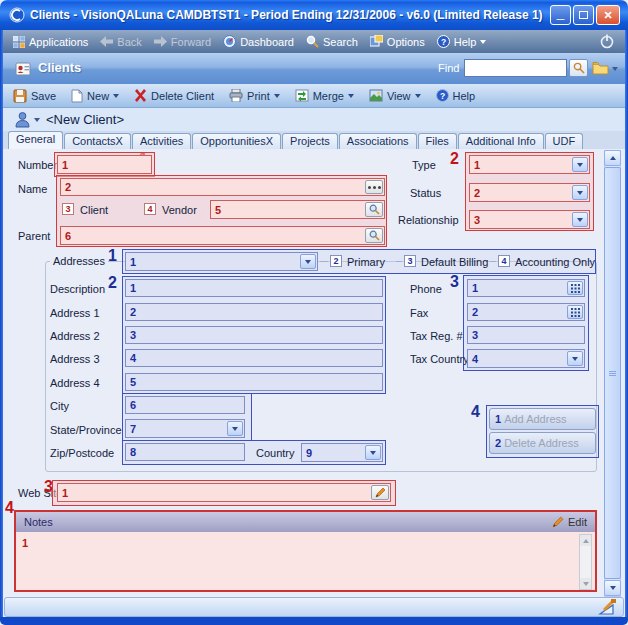 The width and height of the screenshot is (628, 625). Describe the element at coordinates (25, 543) in the screenshot. I see `notes-value: 1` at that location.